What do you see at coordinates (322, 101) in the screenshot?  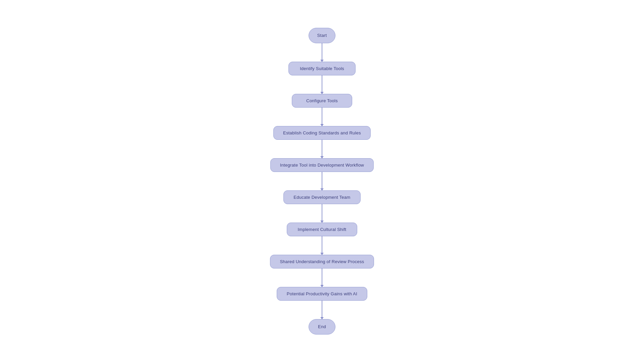 I see `node-configure-tools: Configure Tools` at bounding box center [322, 101].